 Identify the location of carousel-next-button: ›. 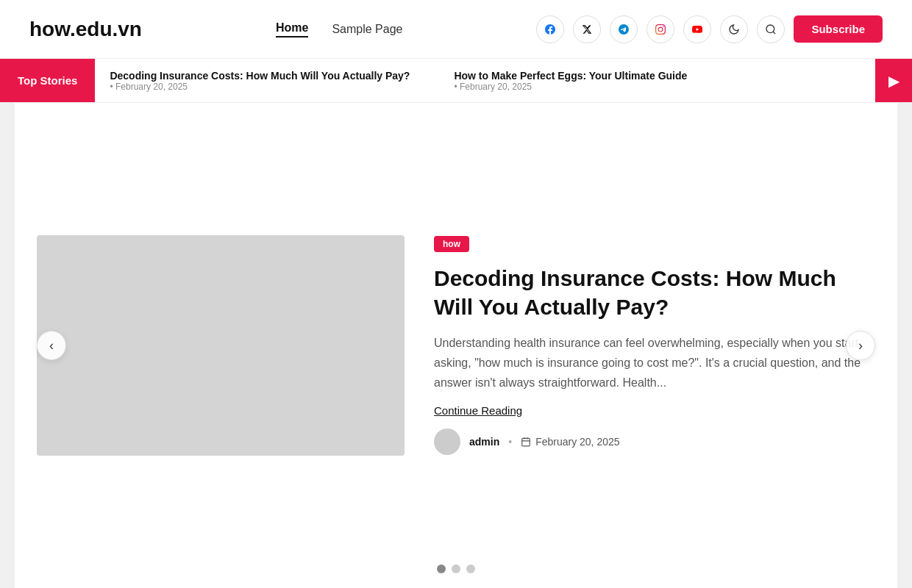
(861, 345).